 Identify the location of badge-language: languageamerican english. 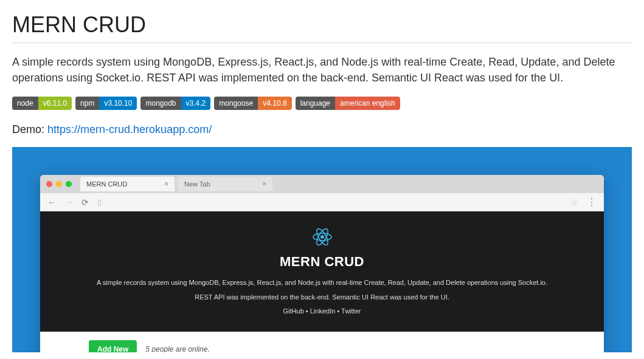
(348, 103).